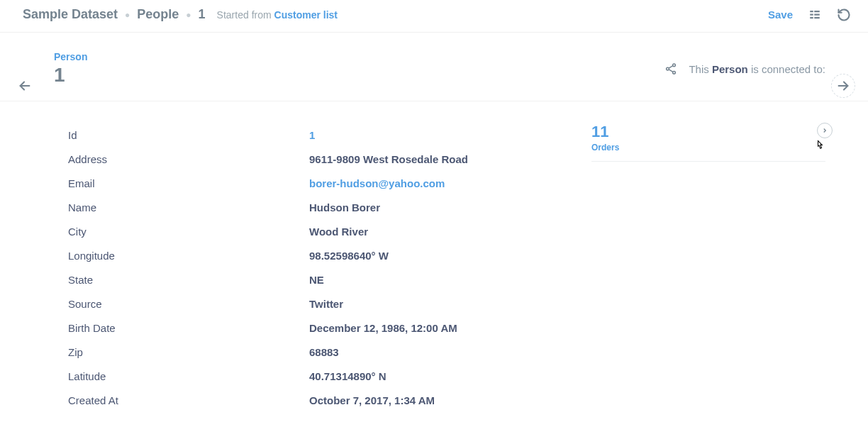  I want to click on connections-prefix: This, so click(701, 70).